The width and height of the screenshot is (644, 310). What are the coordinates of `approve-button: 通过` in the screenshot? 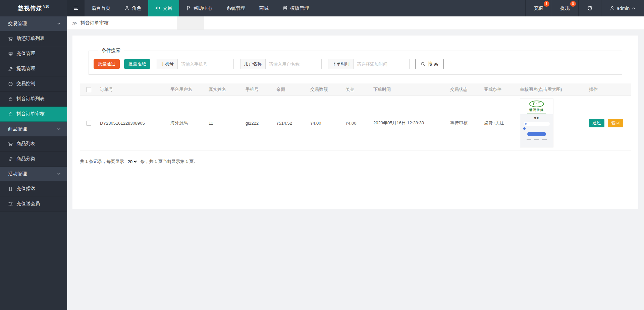 It's located at (597, 123).